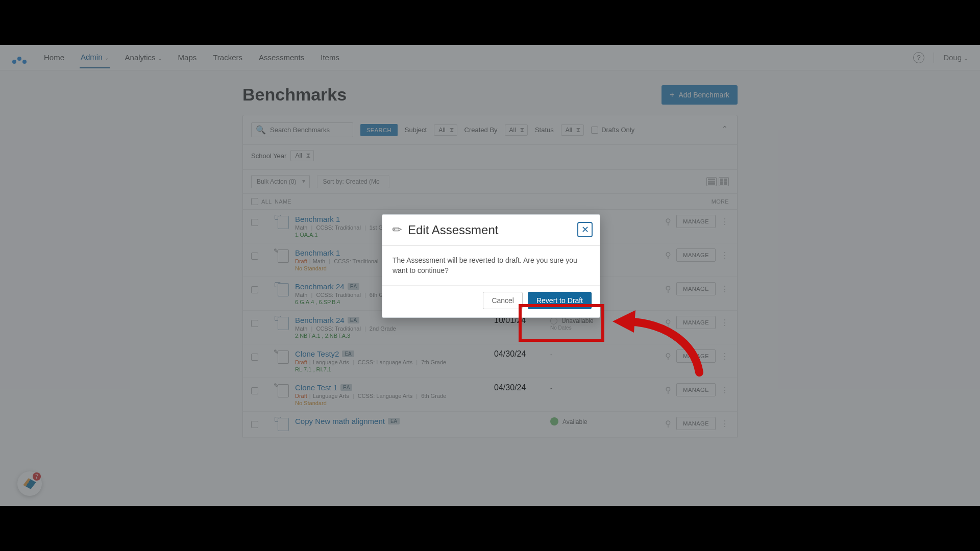 The width and height of the screenshot is (980, 551). What do you see at coordinates (395, 329) in the screenshot?
I see `benchmark-meta: Math | CCSS: Traditional | 2nd Grade` at bounding box center [395, 329].